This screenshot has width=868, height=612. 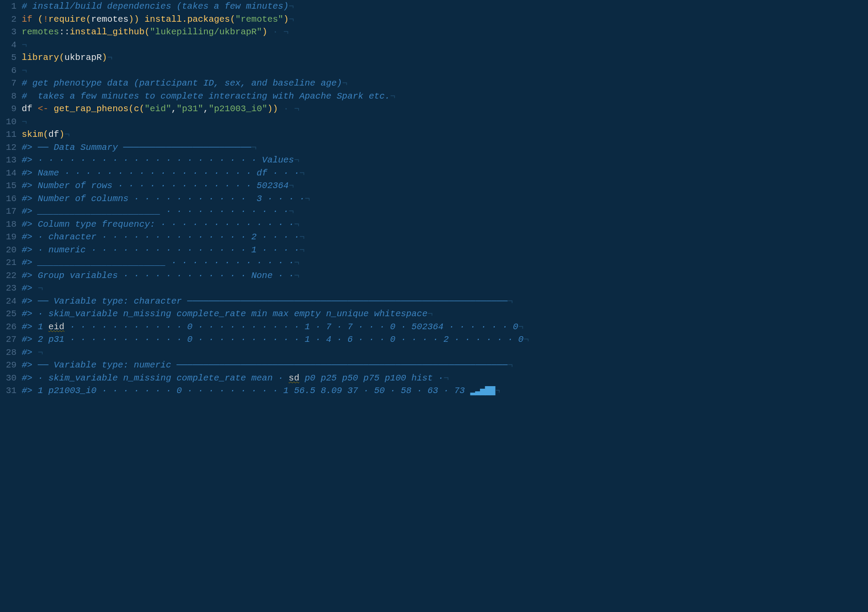 What do you see at coordinates (8, 250) in the screenshot?
I see `line-number: 20` at bounding box center [8, 250].